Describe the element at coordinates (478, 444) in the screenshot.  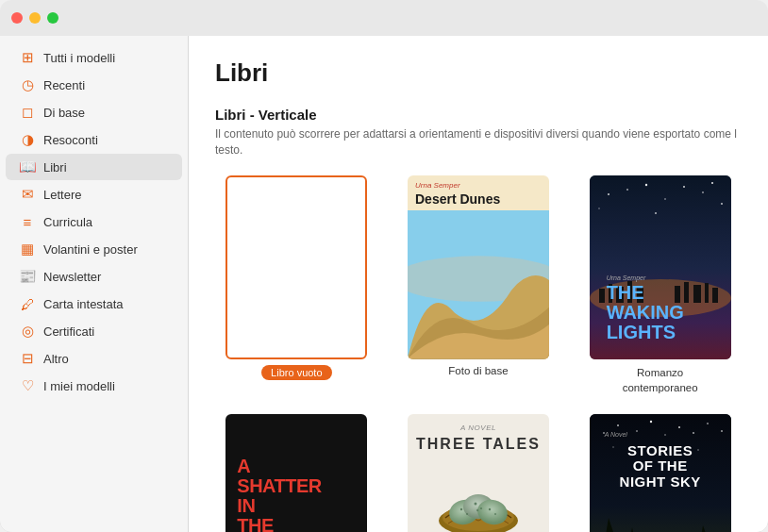
I see `threetales-title: THREE TALES` at that location.